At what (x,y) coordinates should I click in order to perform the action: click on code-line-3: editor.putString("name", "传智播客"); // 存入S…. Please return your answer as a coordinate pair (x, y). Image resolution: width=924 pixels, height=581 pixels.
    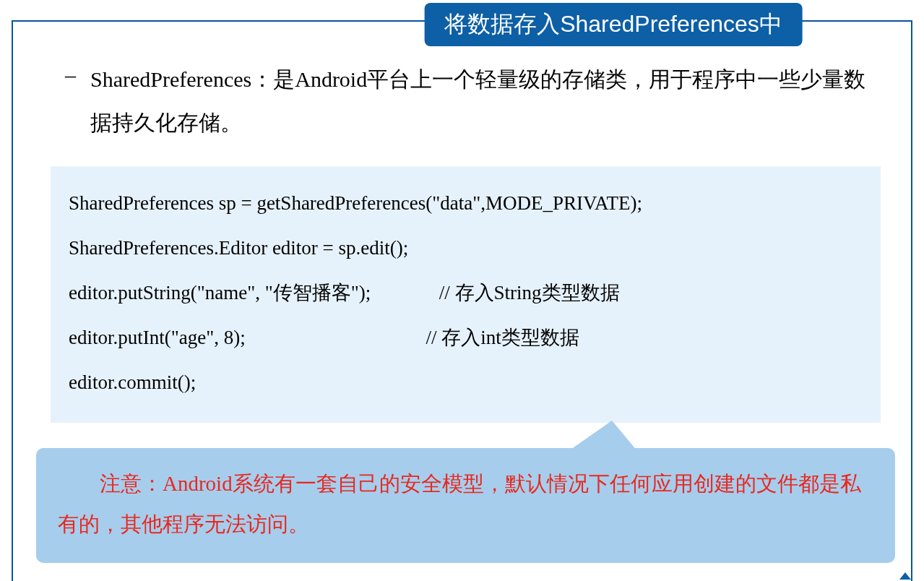
    Looking at the image, I should click on (465, 293).